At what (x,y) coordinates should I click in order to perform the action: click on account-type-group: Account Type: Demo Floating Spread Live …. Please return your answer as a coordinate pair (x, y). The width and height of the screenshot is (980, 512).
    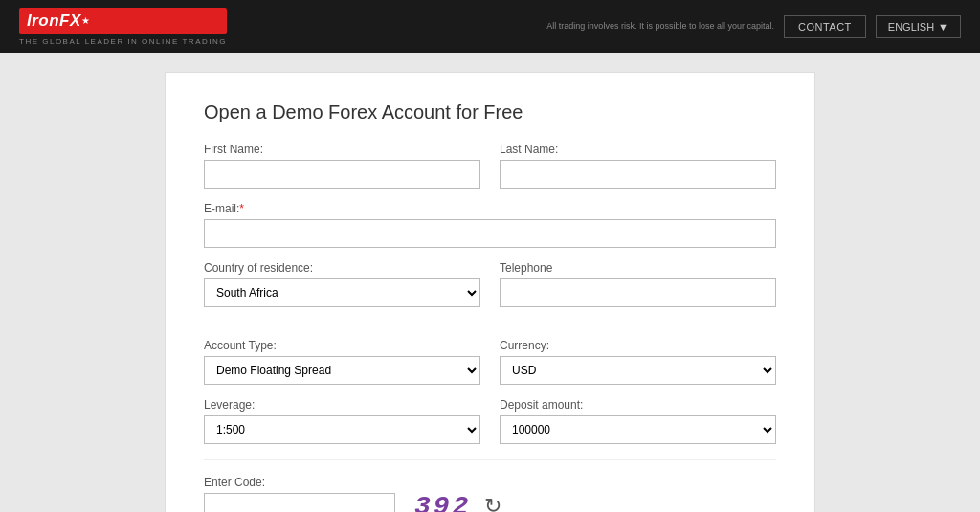
    Looking at the image, I should click on (343, 362).